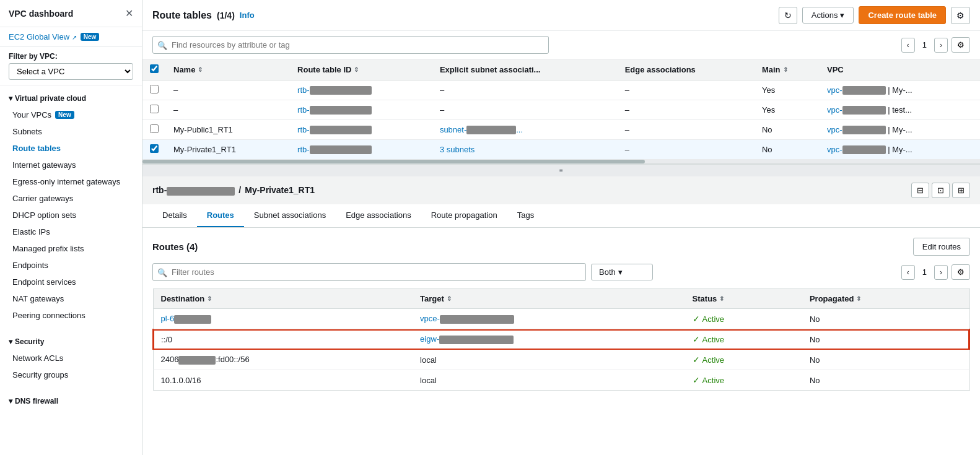 The height and width of the screenshot is (455, 980). What do you see at coordinates (465, 215) in the screenshot?
I see `tab-route-propagation: Route propagation` at bounding box center [465, 215].